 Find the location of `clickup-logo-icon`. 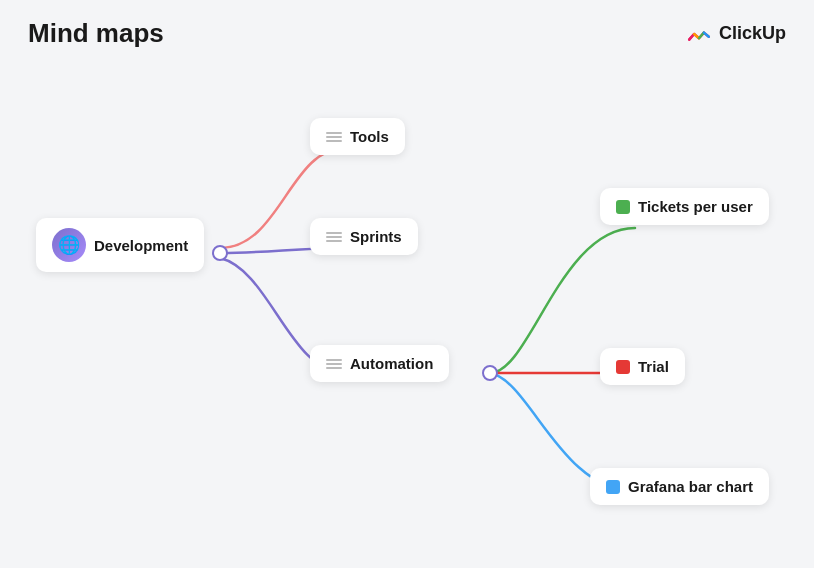

clickup-logo-icon is located at coordinates (699, 34).